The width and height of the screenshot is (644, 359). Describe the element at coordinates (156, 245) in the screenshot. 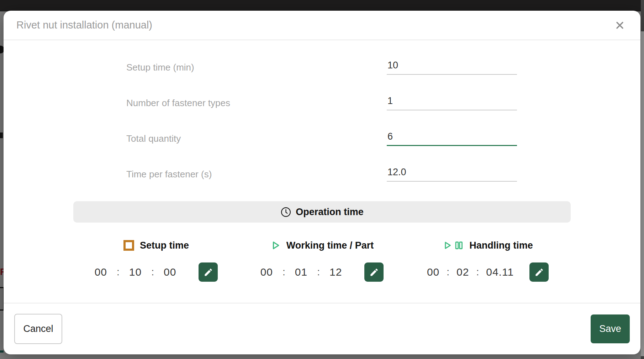

I see `timer-head: Setup time` at that location.